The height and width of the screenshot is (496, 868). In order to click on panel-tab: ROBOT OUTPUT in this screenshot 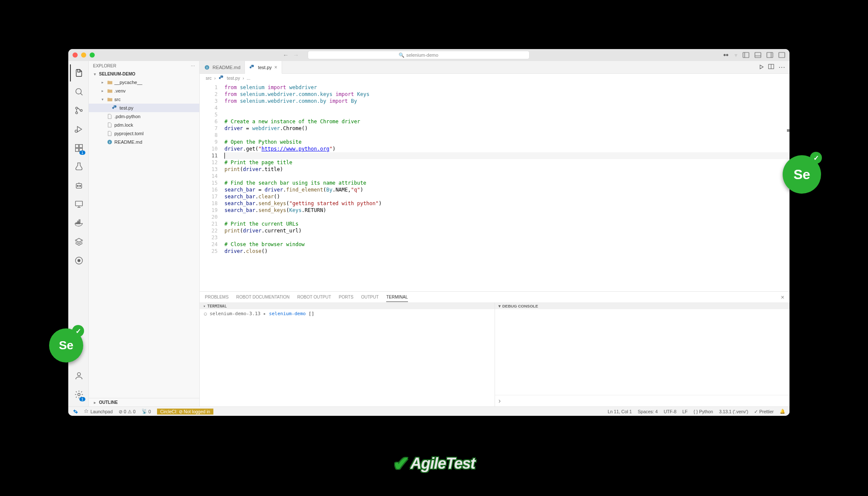, I will do `click(314, 297)`.